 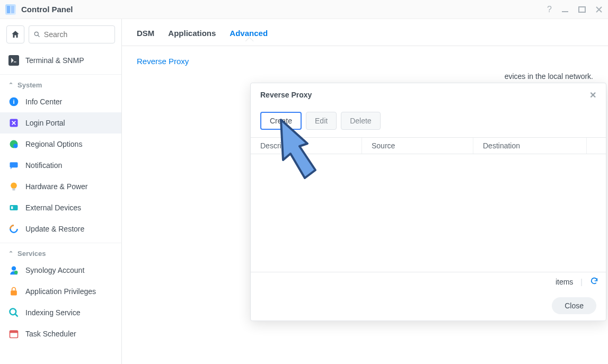 What do you see at coordinates (55, 270) in the screenshot?
I see `sidebar-item-label: Synology Account` at bounding box center [55, 270].